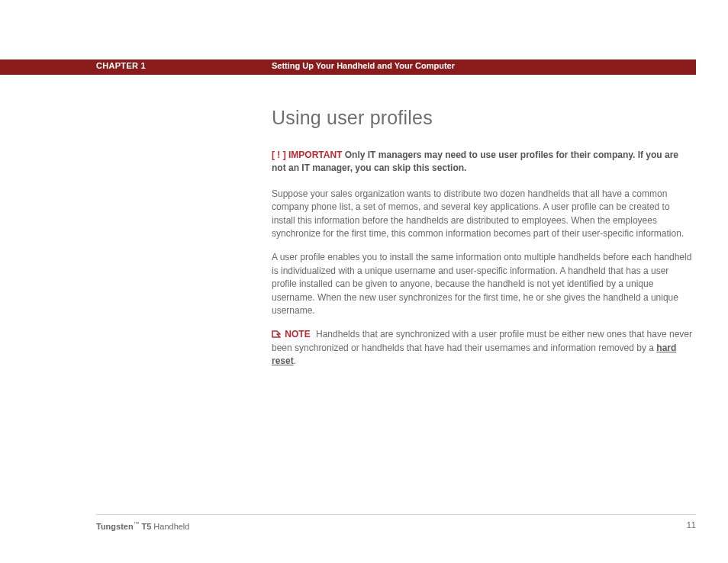 The width and height of the screenshot is (728, 563). I want to click on footer-suffix: Handheld, so click(170, 526).